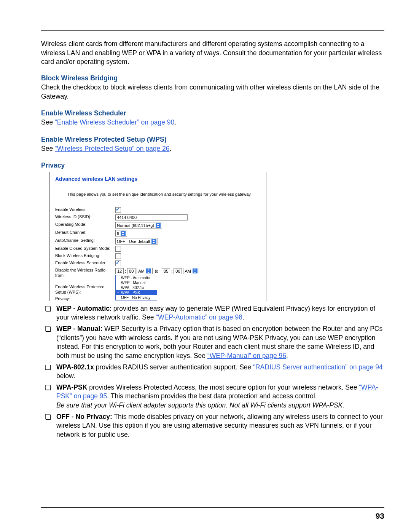 Image resolution: width=411 pixels, height=532 pixels. I want to click on select-autochannel: OFF - Use default, so click(137, 241).